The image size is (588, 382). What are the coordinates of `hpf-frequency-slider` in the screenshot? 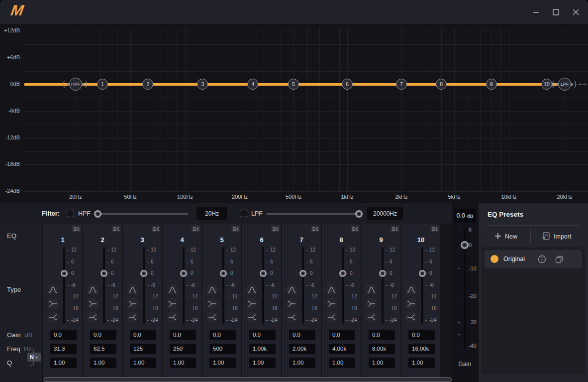 It's located at (141, 214).